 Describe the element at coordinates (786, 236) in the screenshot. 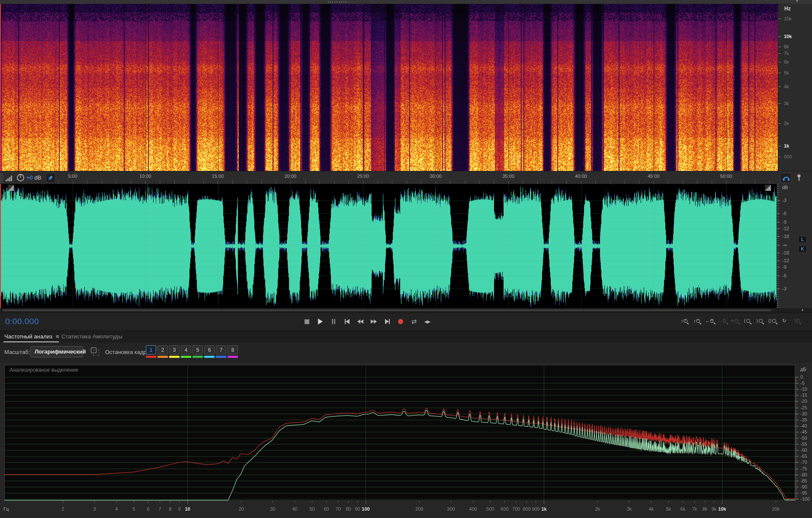

I see `amplitude-tick-label: -18` at that location.